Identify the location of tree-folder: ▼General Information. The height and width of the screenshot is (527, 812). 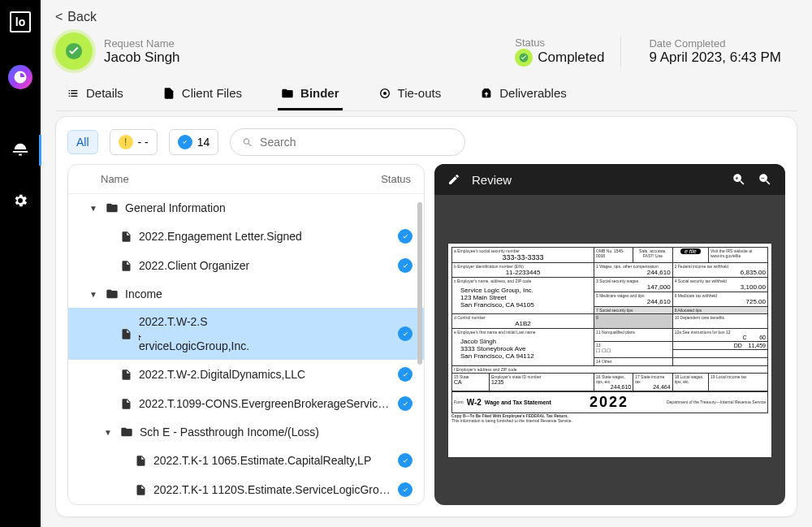
(246, 208).